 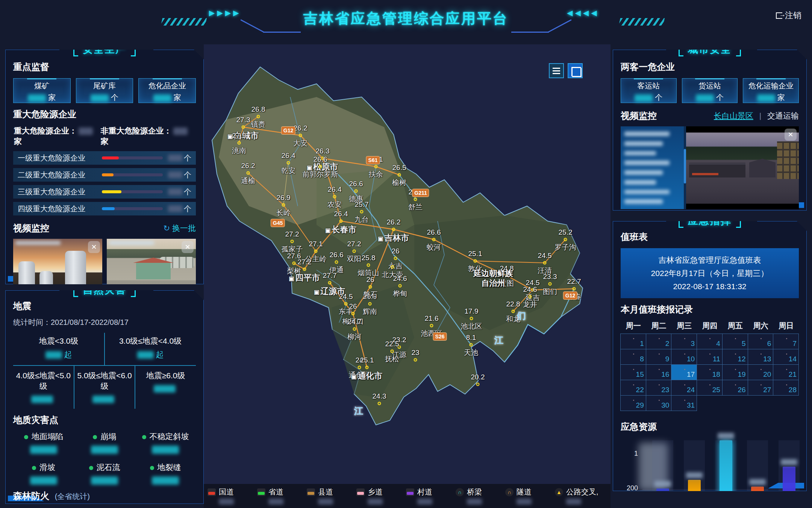 I want to click on map-fullscreen-button, so click(x=575, y=71).